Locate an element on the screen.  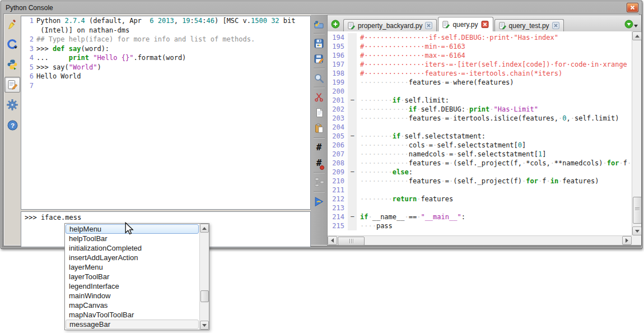
scroll-up-button is located at coordinates (637, 36).